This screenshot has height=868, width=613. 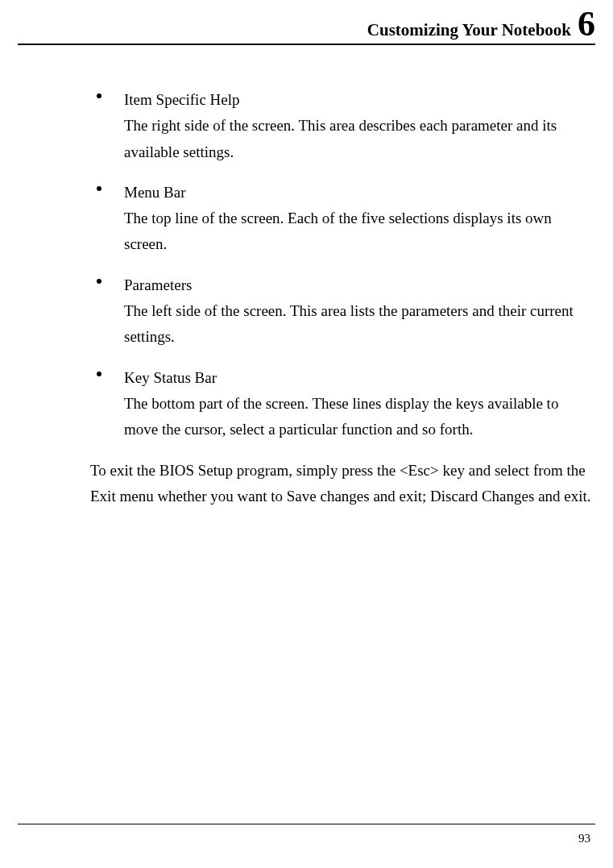 What do you see at coordinates (482, 24) in the screenshot?
I see `page-header: Customizing Your Notebook 6` at bounding box center [482, 24].